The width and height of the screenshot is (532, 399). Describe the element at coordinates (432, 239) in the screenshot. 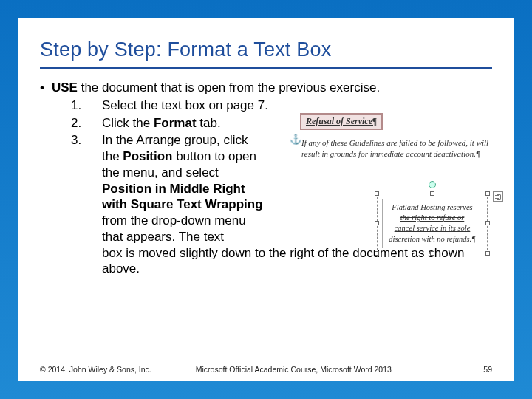

I see `tb-line4: discretion with no refunds.¶` at that location.